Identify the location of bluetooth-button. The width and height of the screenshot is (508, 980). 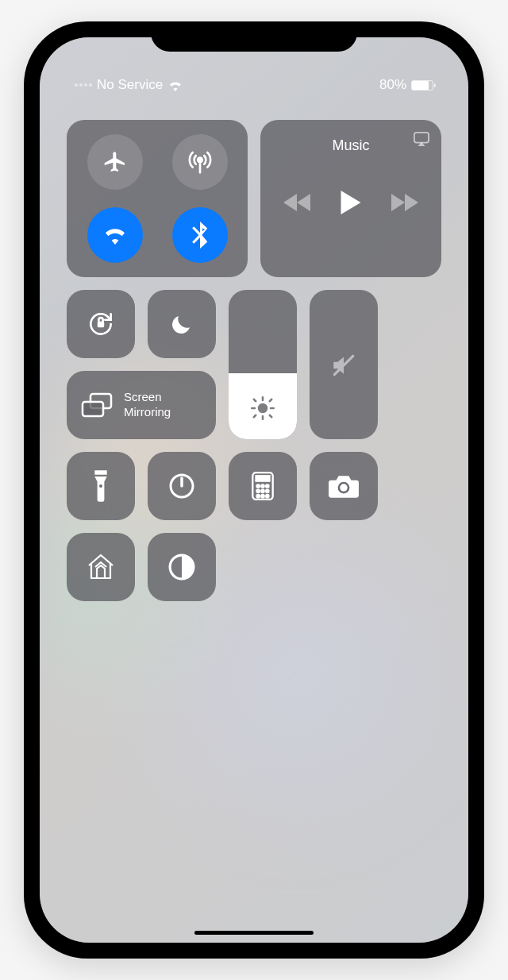
(200, 235).